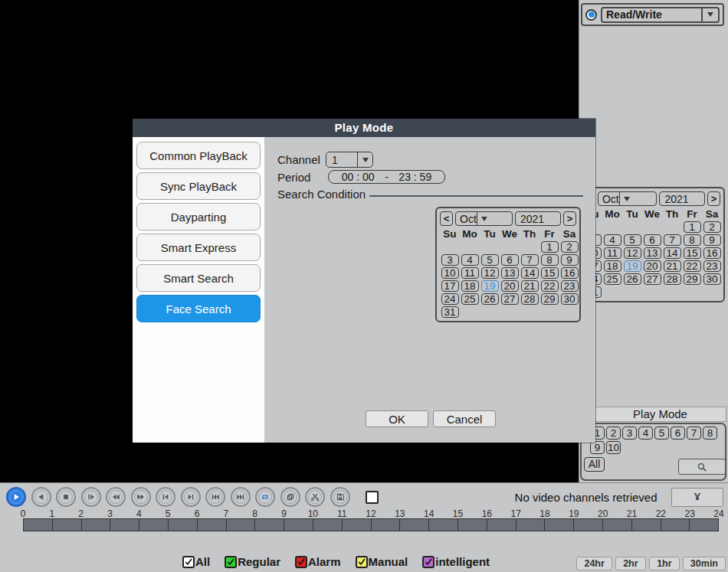 The width and height of the screenshot is (728, 572). What do you see at coordinates (189, 562) in the screenshot?
I see `legend-checkbox-all` at bounding box center [189, 562].